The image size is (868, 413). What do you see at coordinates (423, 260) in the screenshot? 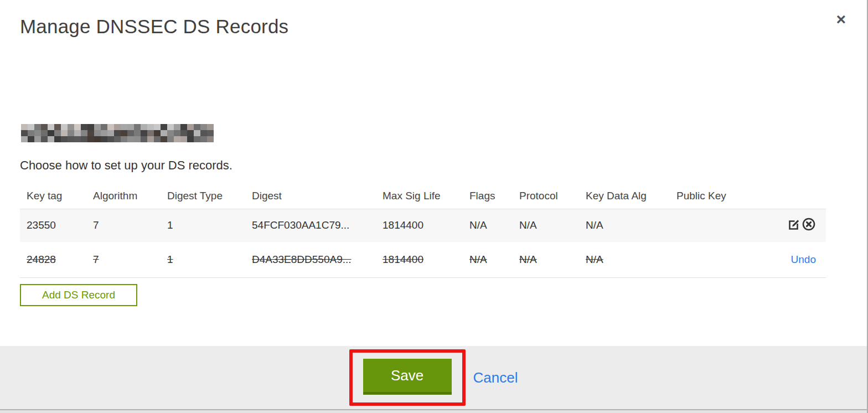
I see `table-row-deleted: 24828 7 1 D4A33E8DD550A9... 1814400 N/A …` at bounding box center [423, 260].